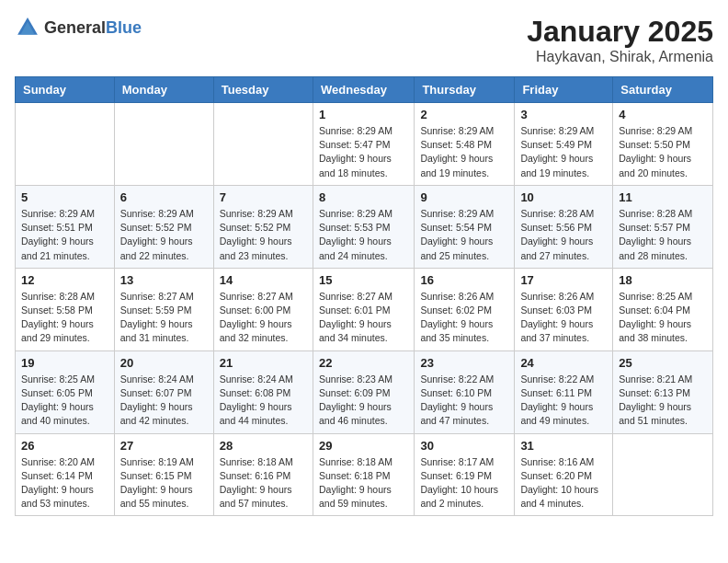 The width and height of the screenshot is (728, 563). I want to click on logo-text-blue: Blue, so click(123, 28).